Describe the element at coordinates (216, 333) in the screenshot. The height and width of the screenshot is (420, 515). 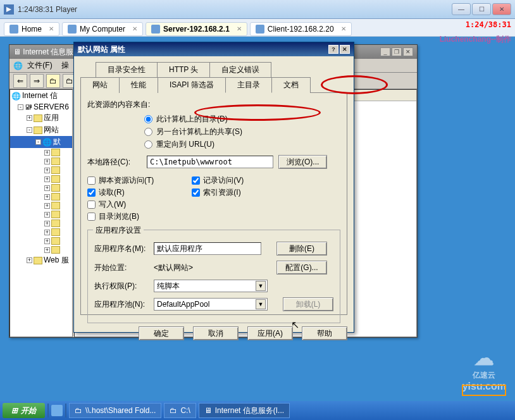
I see `cancel-button: 取消` at that location.